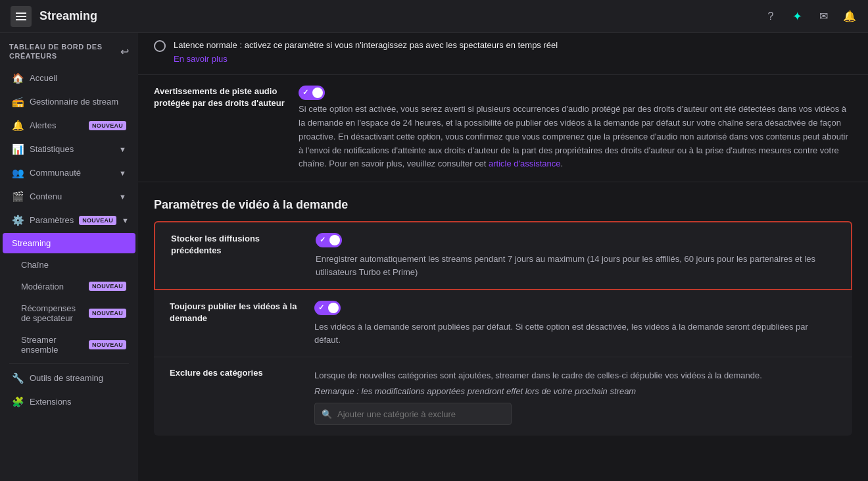 Image resolution: width=868 pixels, height=481 pixels. I want to click on sidebar-item-statistiques: 📊 Statistiques ▼, so click(69, 149).